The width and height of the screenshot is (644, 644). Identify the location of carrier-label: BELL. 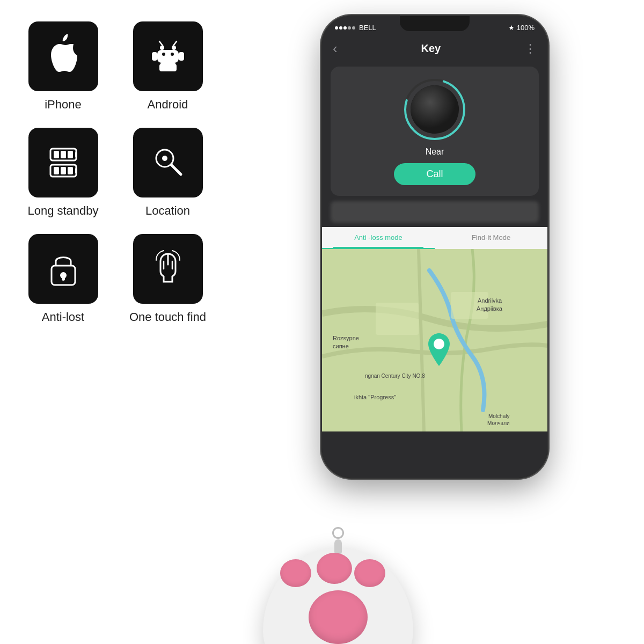
(368, 28).